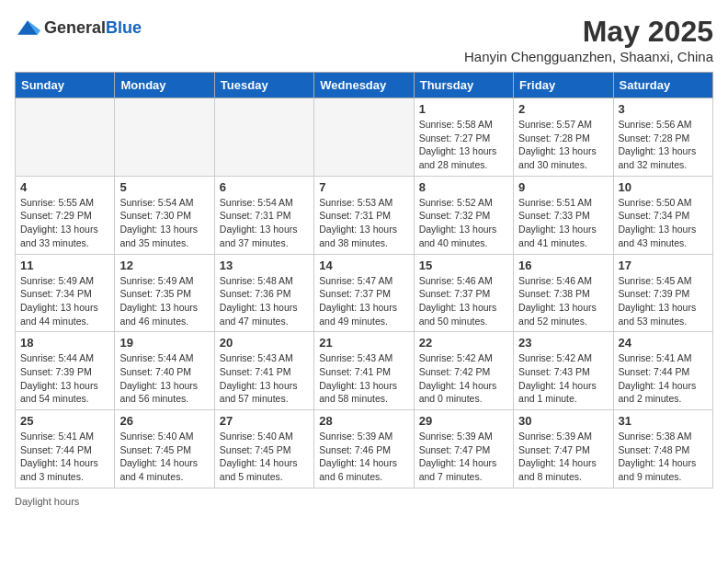 The height and width of the screenshot is (563, 728). What do you see at coordinates (463, 86) in the screenshot?
I see `weekday-header: Thursday` at bounding box center [463, 86].